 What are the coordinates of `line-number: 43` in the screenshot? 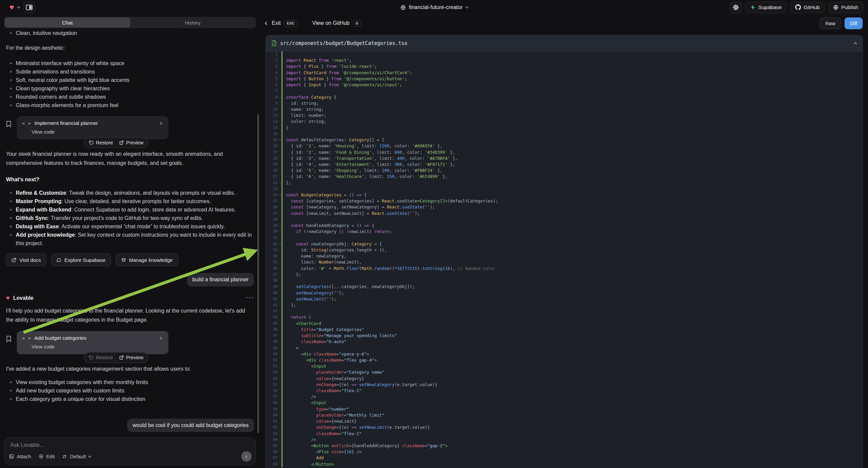 It's located at (273, 311).